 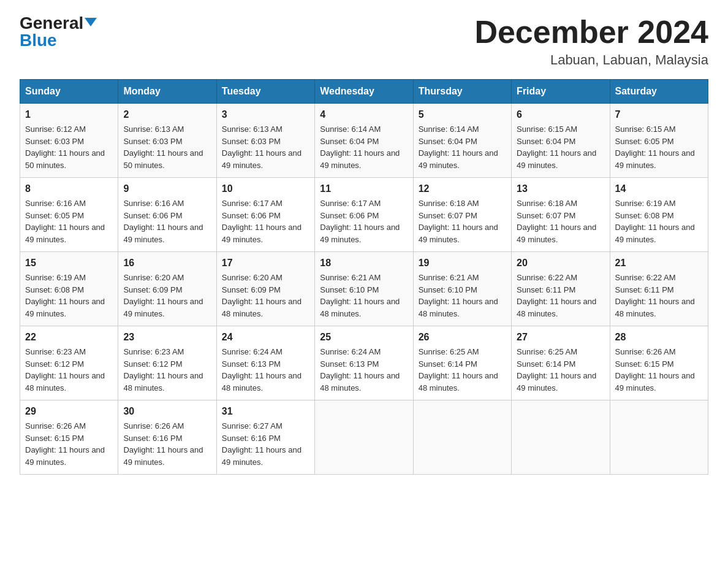 What do you see at coordinates (364, 141) in the screenshot?
I see `calendar-week-row: 1 Sunrise: 6:12 AMSunset: 6:03 PMDayligh…` at bounding box center [364, 141].